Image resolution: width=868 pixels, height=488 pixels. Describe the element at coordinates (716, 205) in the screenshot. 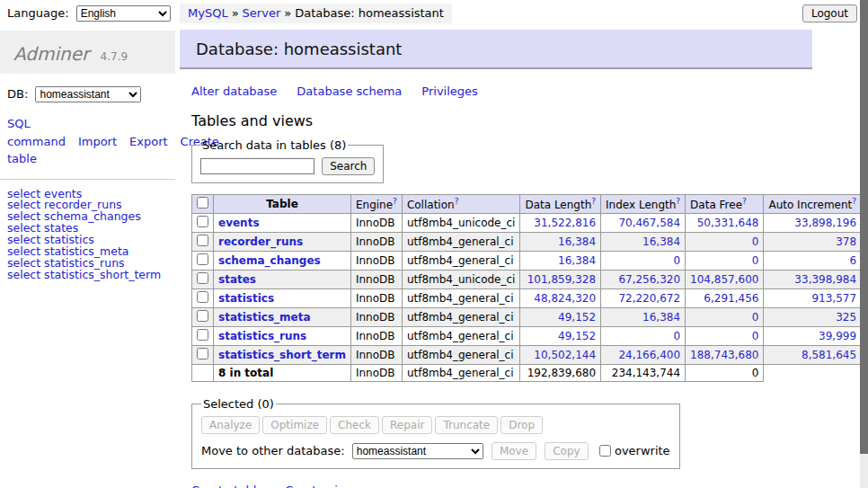

I see `column-label: Data Free` at that location.